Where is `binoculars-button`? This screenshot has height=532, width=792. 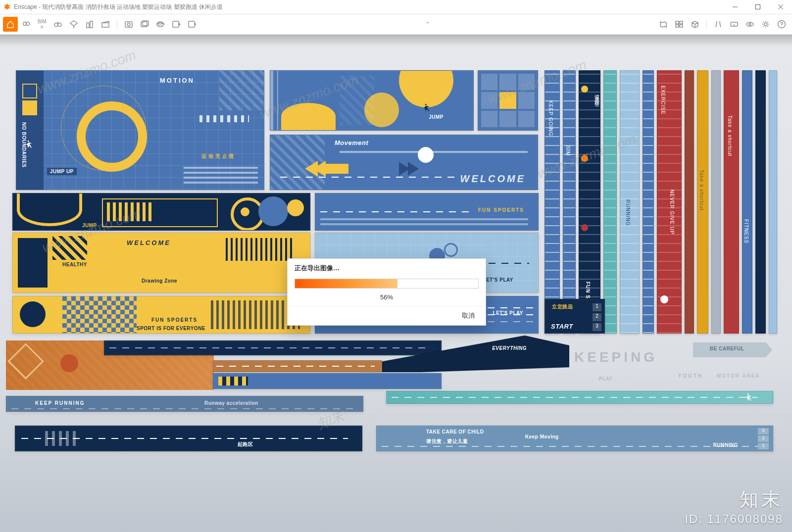 binoculars-button is located at coordinates (58, 24).